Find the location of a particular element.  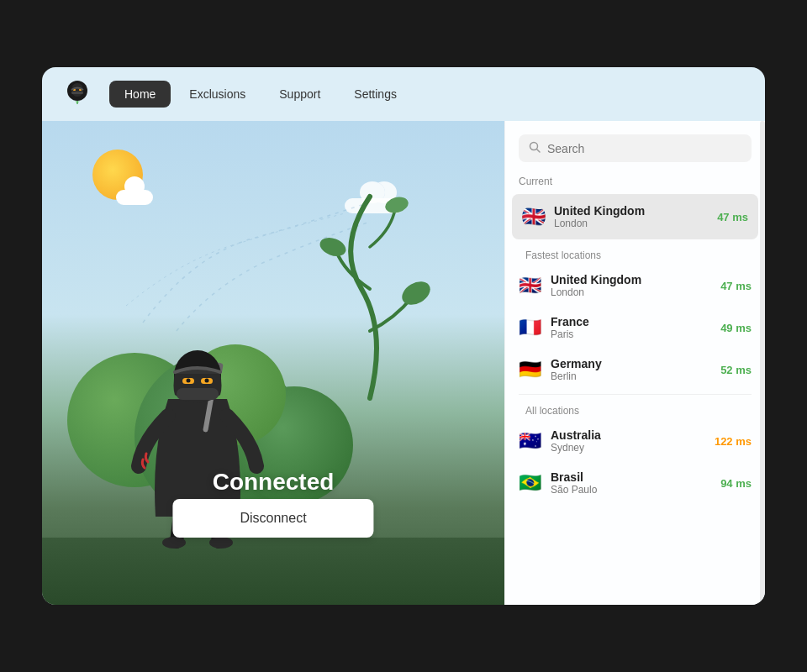

nav-home: Home is located at coordinates (140, 94).